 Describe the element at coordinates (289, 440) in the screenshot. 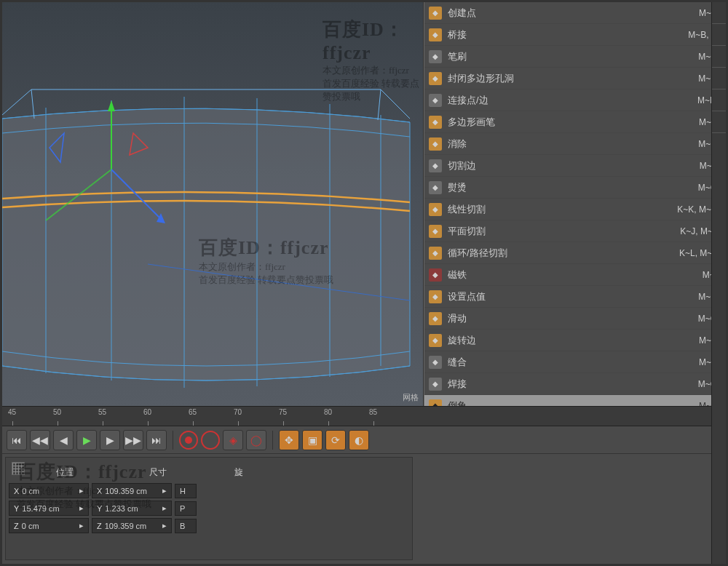

I see `move-tool-button: ✥` at that location.